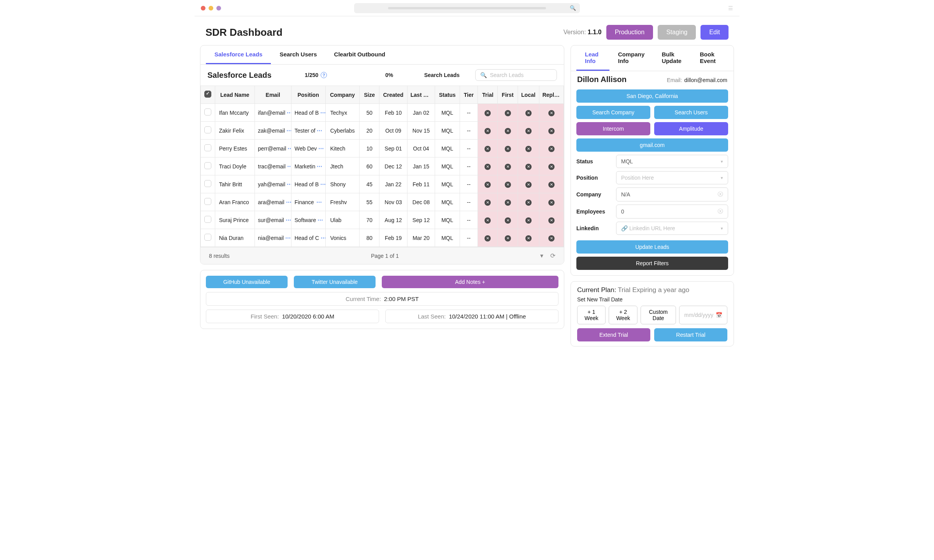 This screenshot has width=934, height=560. Describe the element at coordinates (235, 95) in the screenshot. I see `col-lead-name: Lead Name` at that location.